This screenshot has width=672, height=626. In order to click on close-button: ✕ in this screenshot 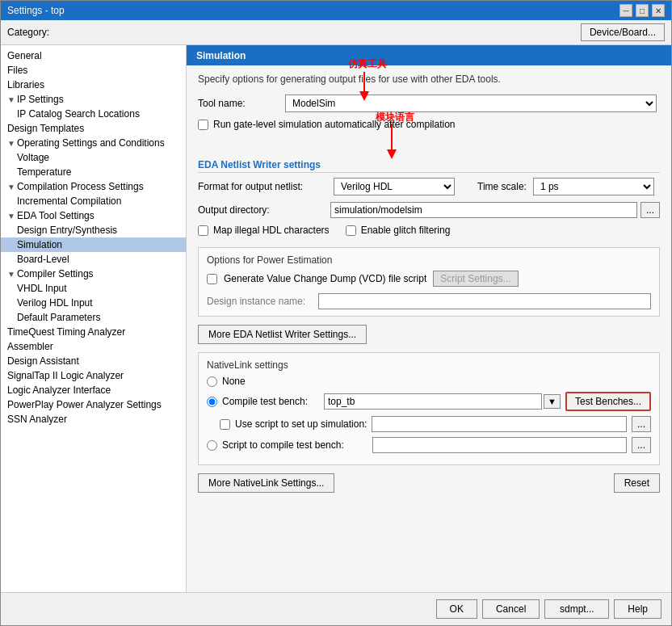, I will do `click(658, 11)`.